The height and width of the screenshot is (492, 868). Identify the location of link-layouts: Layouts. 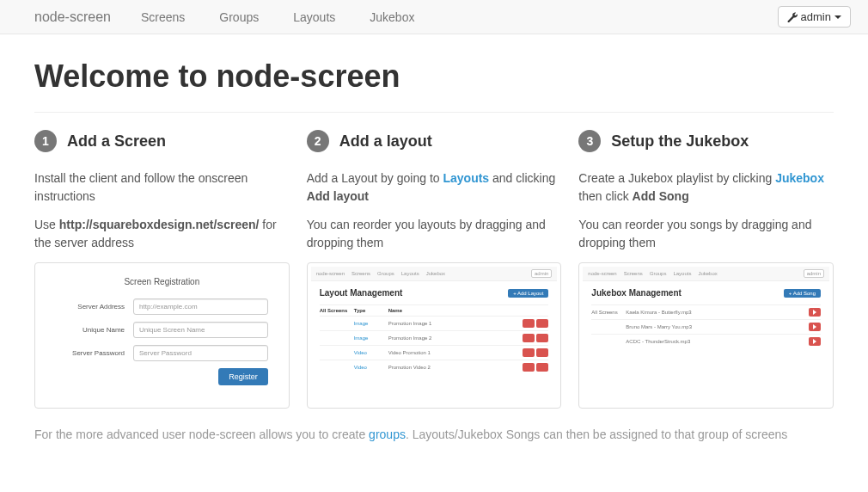
(466, 178).